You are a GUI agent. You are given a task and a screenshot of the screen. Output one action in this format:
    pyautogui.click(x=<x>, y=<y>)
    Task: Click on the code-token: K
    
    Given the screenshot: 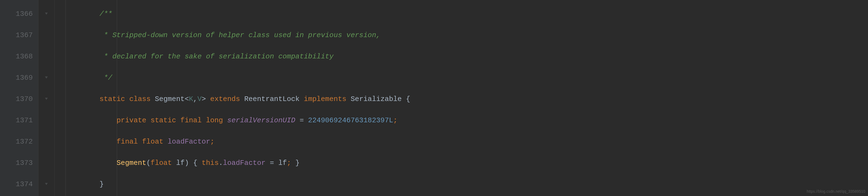 What is the action you would take?
    pyautogui.click(x=191, y=99)
    